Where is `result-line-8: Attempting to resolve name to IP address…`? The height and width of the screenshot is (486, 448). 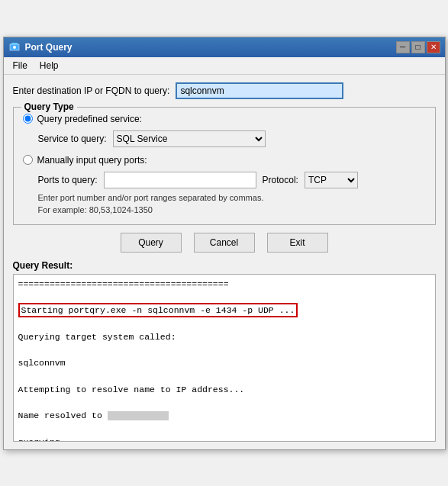 result-line-8: Attempting to resolve name to IP address… is located at coordinates (224, 389).